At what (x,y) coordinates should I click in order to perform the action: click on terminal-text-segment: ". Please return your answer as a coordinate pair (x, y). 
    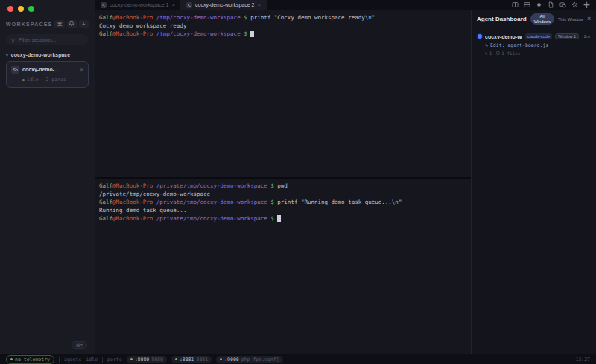
    Looking at the image, I should click on (401, 202).